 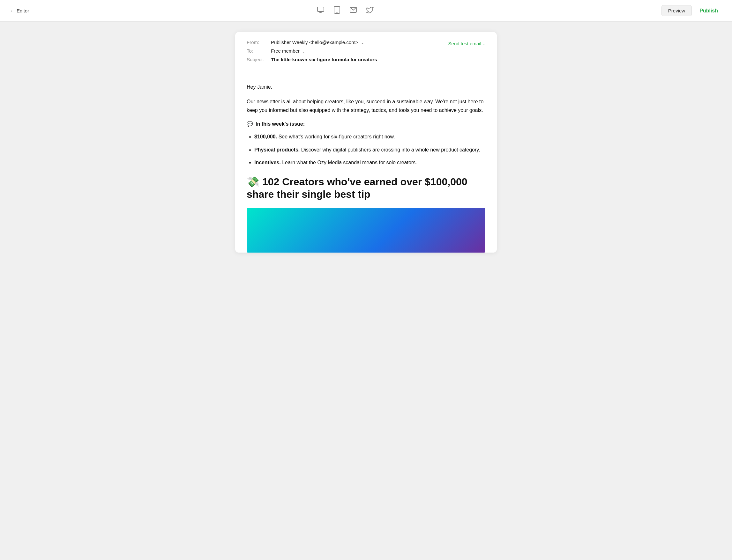 What do you see at coordinates (366, 230) in the screenshot?
I see `hero-image` at bounding box center [366, 230].